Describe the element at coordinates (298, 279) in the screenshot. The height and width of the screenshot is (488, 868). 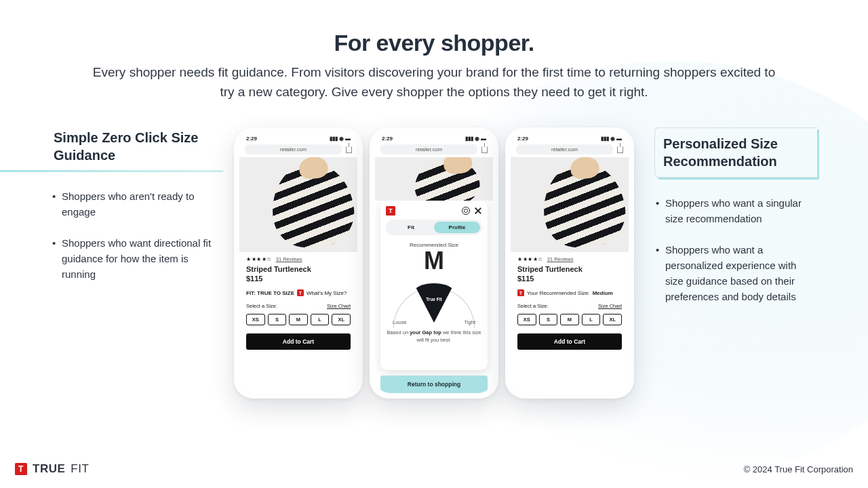
I see `product-price: $115` at that location.